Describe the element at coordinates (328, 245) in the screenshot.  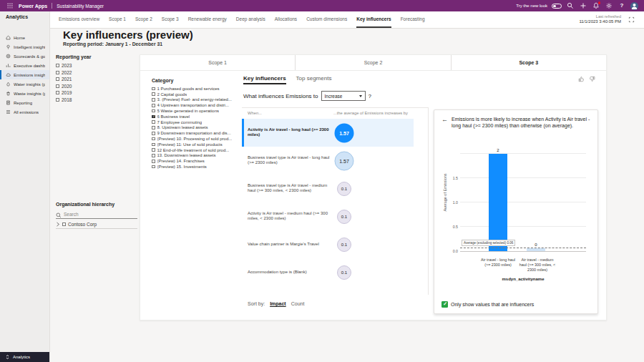
I see `influencer-row-5: Value chain partner is Margie's Travel 0…` at that location.